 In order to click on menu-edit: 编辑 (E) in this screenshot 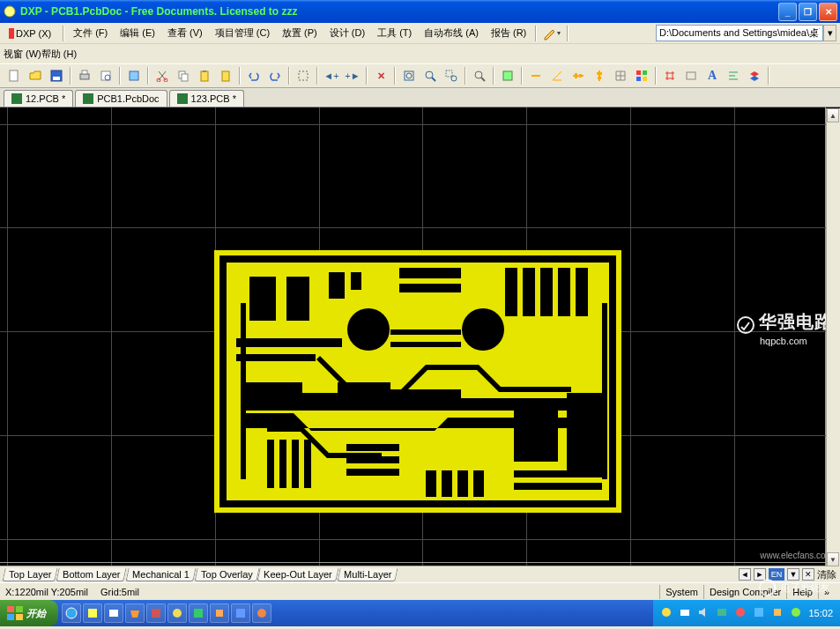, I will do `click(138, 33)`.